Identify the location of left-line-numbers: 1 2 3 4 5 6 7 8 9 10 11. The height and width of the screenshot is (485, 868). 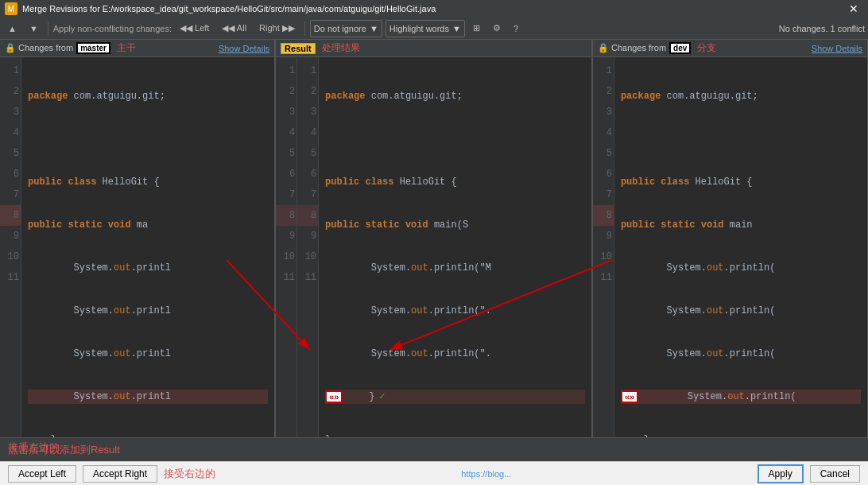
(11, 247).